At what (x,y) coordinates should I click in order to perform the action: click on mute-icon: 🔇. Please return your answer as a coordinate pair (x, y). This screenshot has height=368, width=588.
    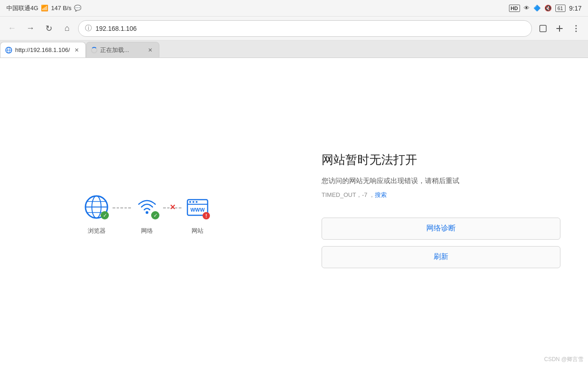
    Looking at the image, I should click on (548, 8).